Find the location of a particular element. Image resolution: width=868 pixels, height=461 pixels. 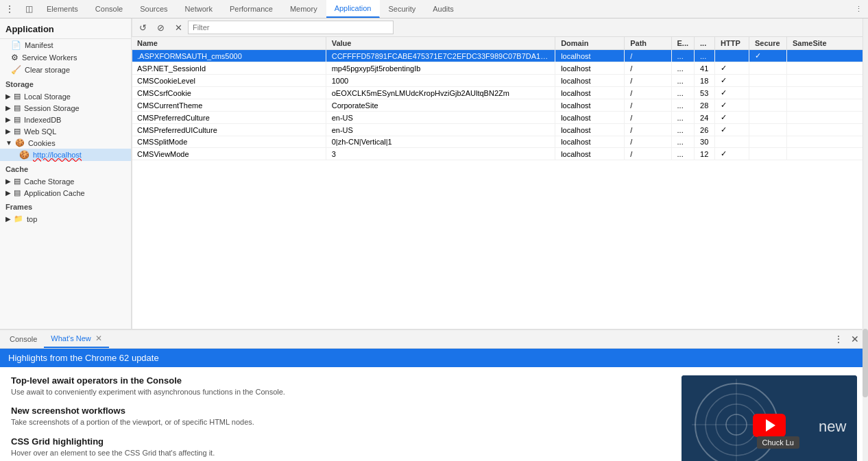

filter-input is located at coordinates (291, 27).